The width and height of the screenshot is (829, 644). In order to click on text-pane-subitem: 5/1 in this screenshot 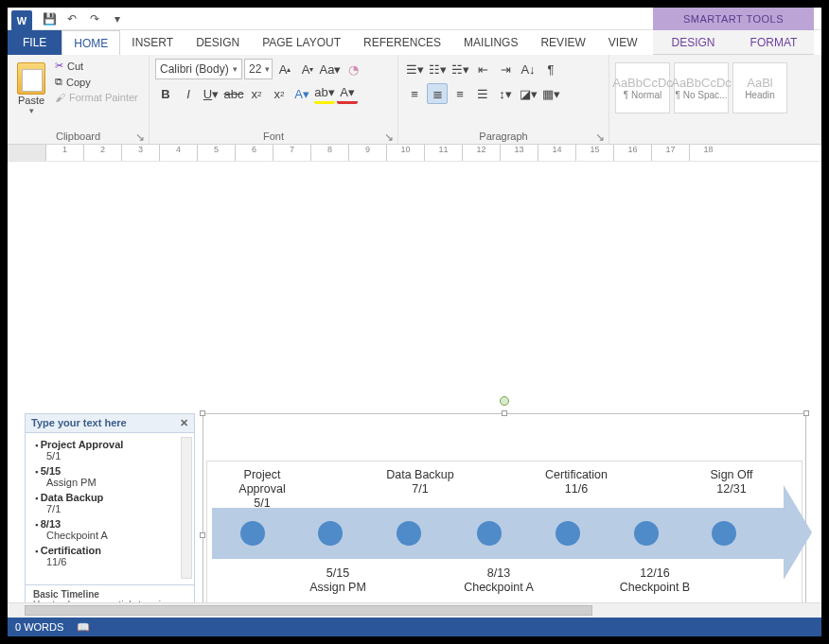, I will do `click(110, 456)`.